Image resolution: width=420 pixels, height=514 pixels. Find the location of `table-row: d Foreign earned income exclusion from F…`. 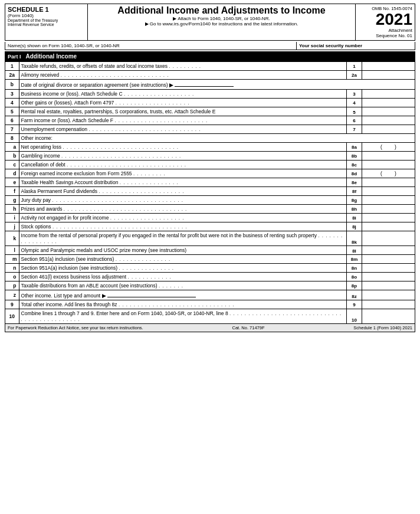

table-row: d Foreign earned income exclusion from F… is located at coordinates (210, 173).